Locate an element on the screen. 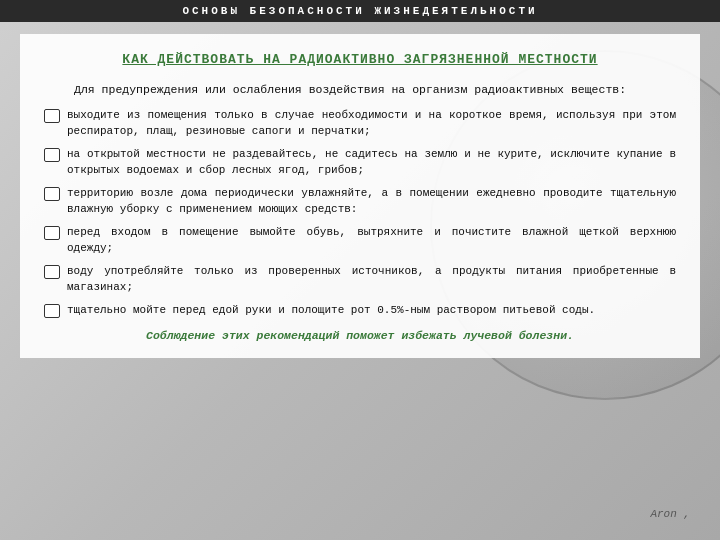 The width and height of the screenshot is (720, 540). intro-text: Для предупреждения или ослабления воздей… is located at coordinates (360, 90).